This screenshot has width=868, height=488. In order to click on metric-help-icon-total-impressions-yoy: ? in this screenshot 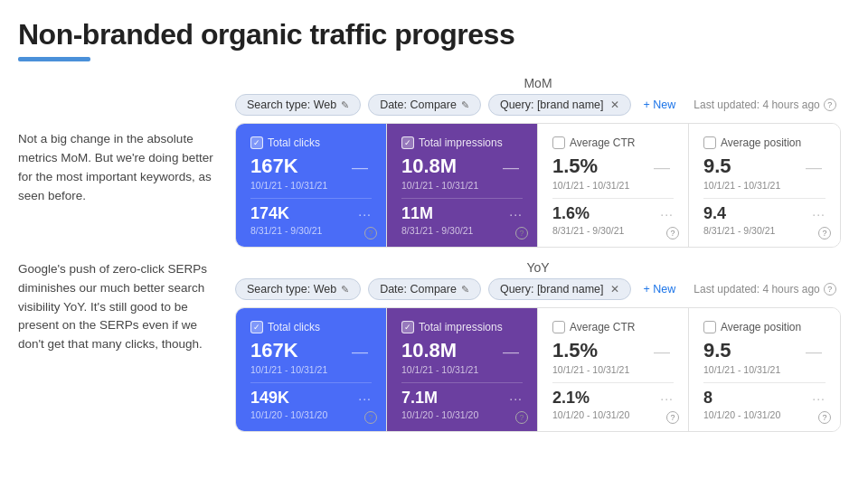, I will do `click(522, 416)`.